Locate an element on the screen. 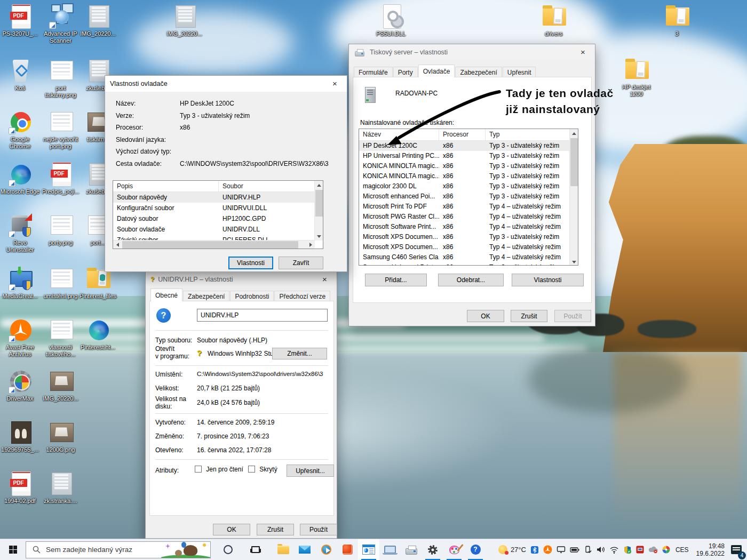  language-indicator: CES is located at coordinates (682, 549).